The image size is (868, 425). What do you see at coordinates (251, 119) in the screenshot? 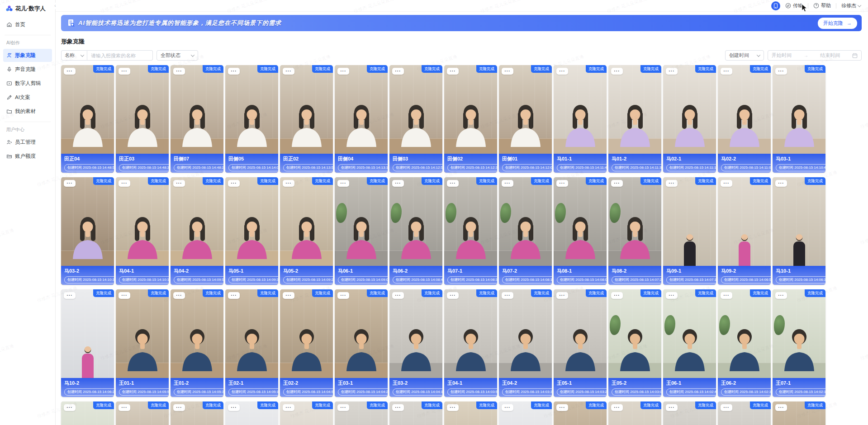
I see `avatar-card: ··· 克隆完成 田侧05 创建时间 2025-08-15 14:14:09` at bounding box center [251, 119].